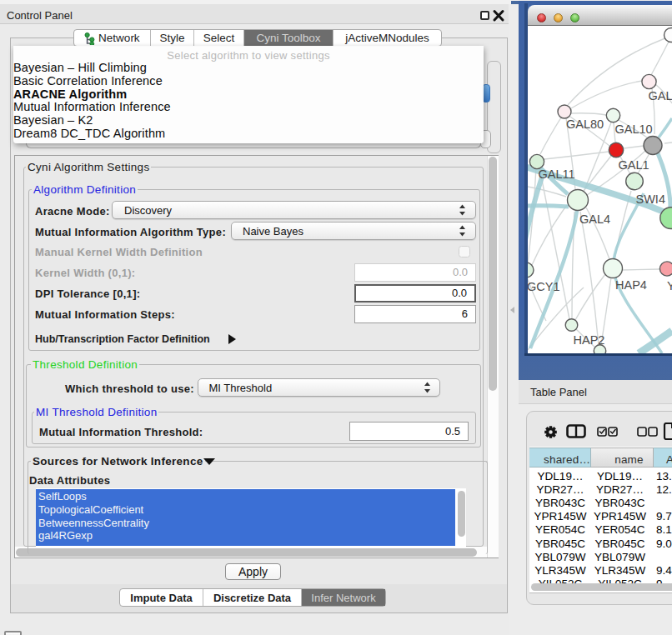 The height and width of the screenshot is (635, 672). I want to click on svg-text: SWI4, so click(650, 199).